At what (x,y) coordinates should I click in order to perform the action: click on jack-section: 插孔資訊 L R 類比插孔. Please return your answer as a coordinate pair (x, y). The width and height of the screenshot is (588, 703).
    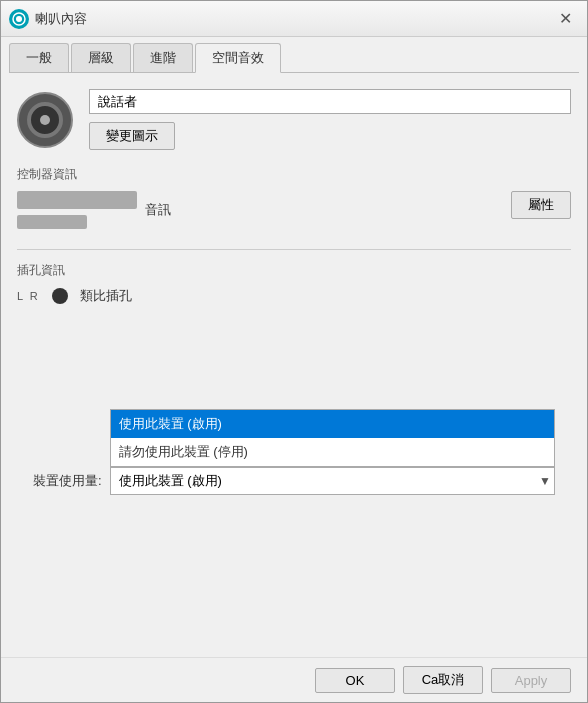
    Looking at the image, I should click on (294, 284).